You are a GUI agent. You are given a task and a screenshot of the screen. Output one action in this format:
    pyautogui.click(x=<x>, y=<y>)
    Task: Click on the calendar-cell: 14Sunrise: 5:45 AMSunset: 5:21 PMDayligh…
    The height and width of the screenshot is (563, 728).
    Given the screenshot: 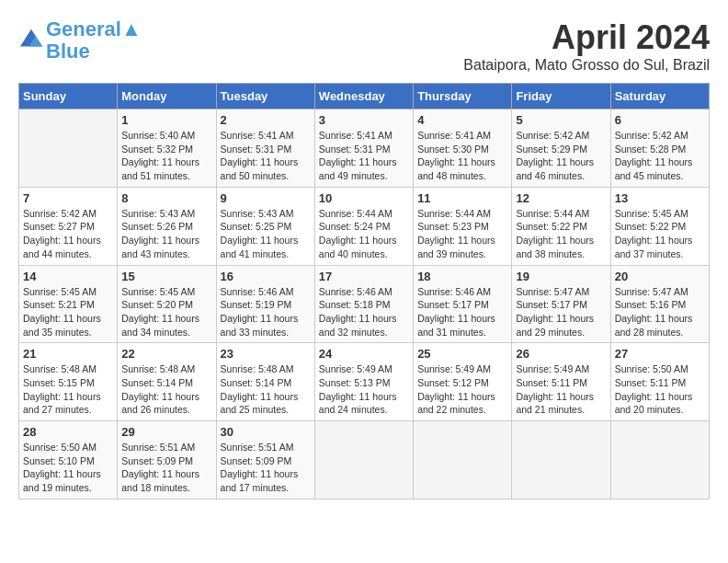 What is the action you would take?
    pyautogui.click(x=68, y=304)
    